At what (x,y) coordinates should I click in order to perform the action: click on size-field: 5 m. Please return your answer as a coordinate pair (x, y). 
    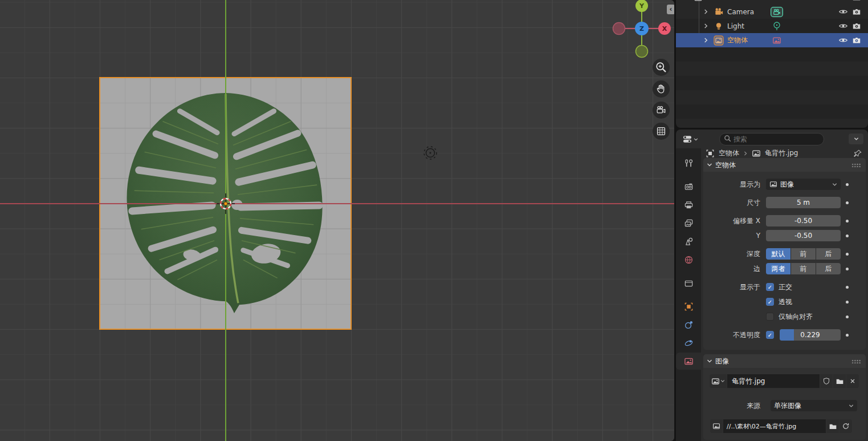
    Looking at the image, I should click on (804, 203).